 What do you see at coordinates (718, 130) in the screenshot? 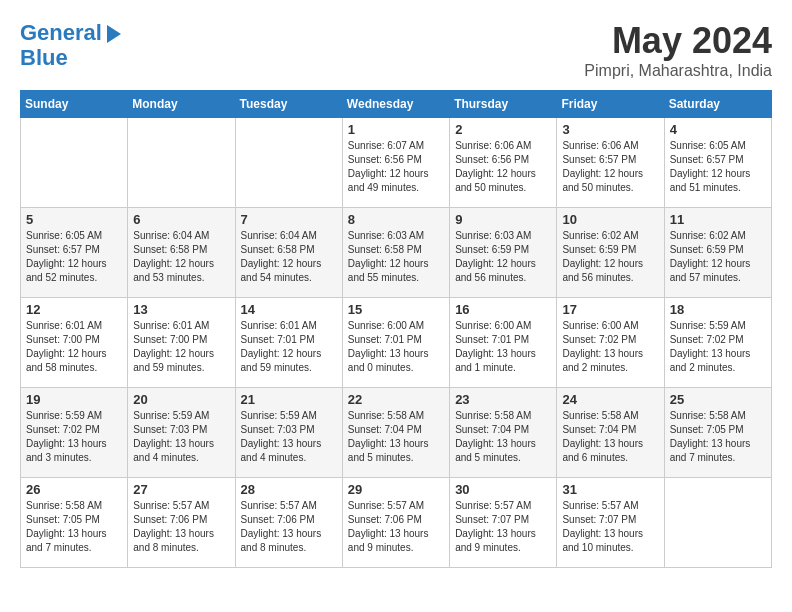
I see `day-number: 4` at bounding box center [718, 130].